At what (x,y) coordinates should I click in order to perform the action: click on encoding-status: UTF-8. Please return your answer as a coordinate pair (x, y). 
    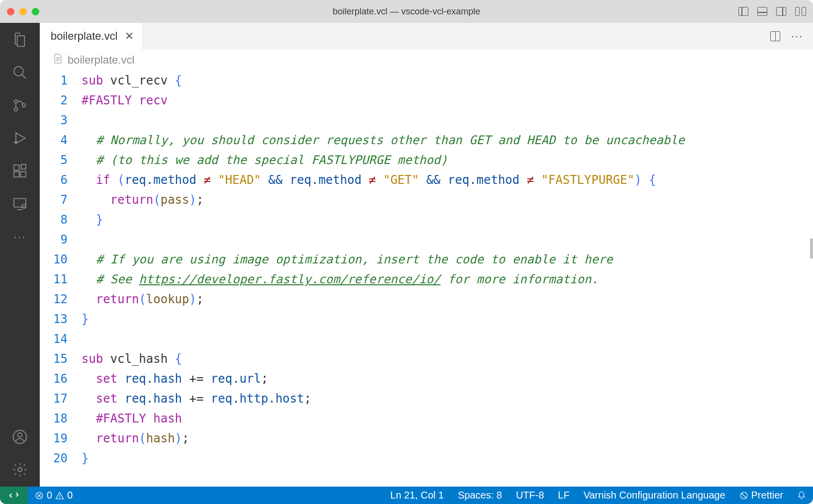
    Looking at the image, I should click on (530, 495).